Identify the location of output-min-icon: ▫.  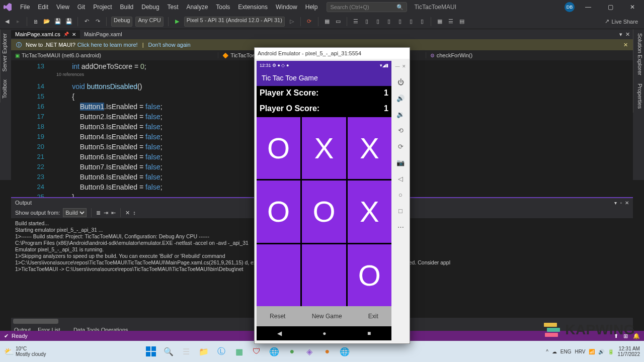
(621, 203).